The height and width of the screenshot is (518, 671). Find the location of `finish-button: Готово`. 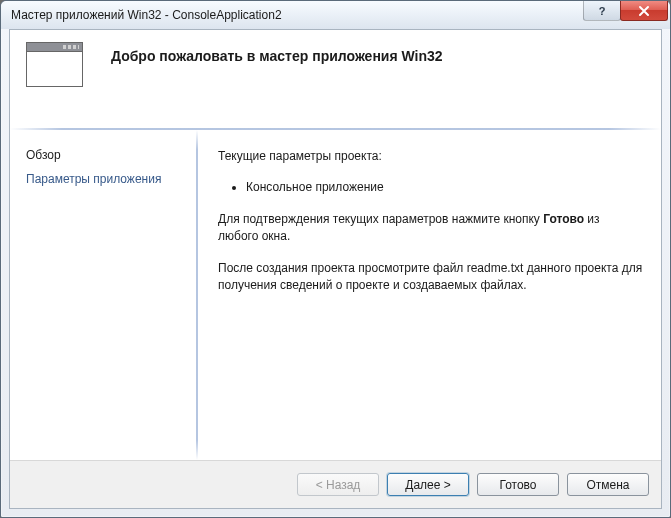

finish-button: Готово is located at coordinates (518, 484).